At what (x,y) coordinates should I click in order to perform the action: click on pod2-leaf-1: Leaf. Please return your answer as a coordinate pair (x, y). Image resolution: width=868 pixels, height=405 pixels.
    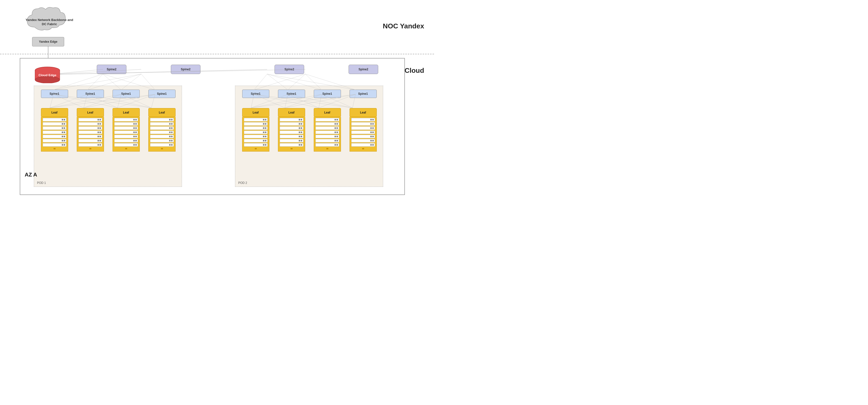
    Looking at the image, I should click on (256, 130).